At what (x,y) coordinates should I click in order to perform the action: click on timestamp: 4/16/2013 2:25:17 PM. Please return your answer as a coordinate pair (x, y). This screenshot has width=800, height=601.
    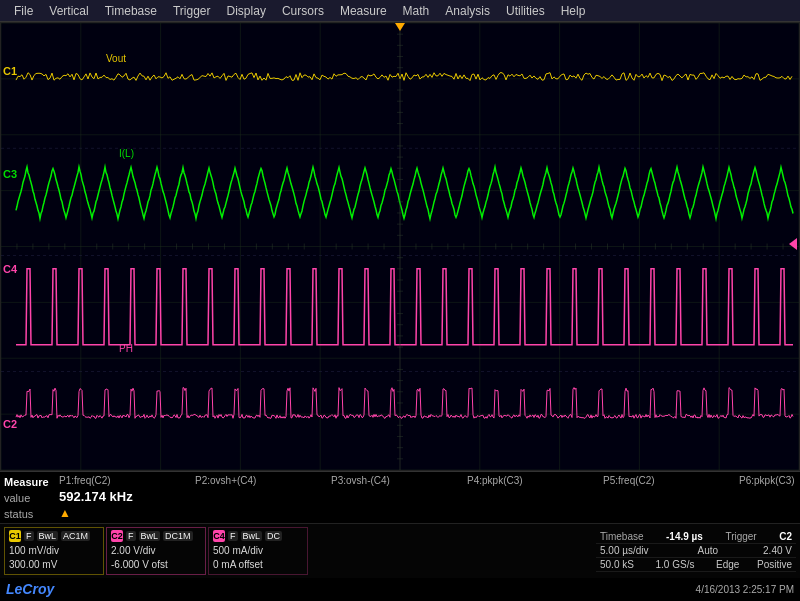
    Looking at the image, I should click on (745, 590).